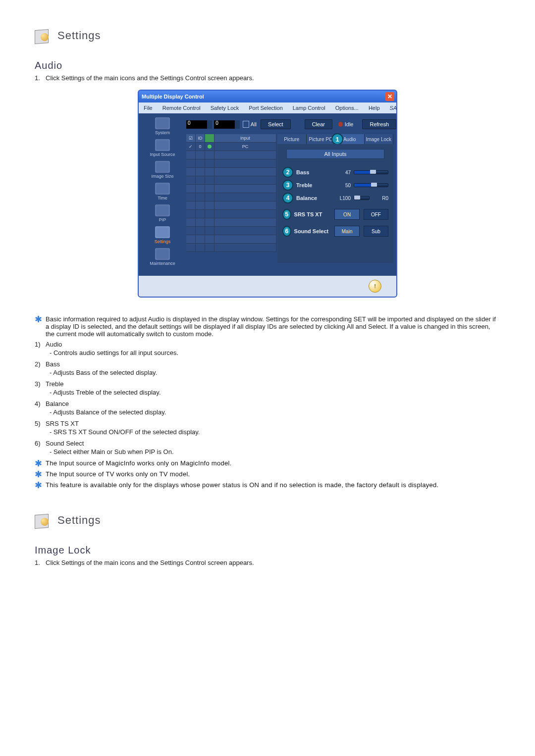 This screenshot has height=756, width=535. What do you see at coordinates (335, 154) in the screenshot?
I see `all-inputs-button: All Inputs` at bounding box center [335, 154].